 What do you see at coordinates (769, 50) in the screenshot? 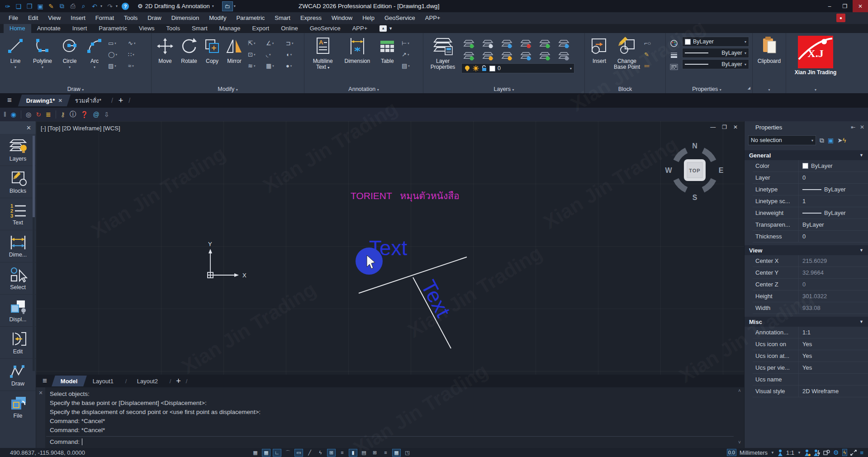
I see `clipboard-button: Clipboard` at bounding box center [769, 50].